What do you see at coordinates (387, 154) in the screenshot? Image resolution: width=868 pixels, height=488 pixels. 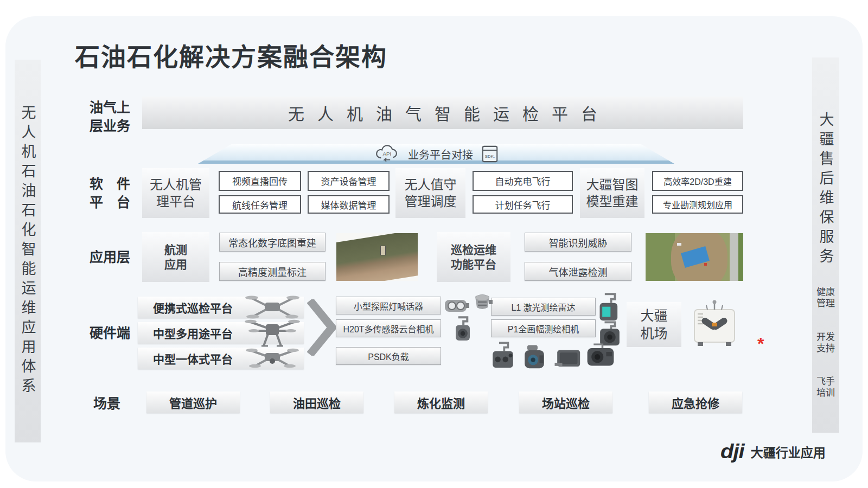 I see `api-cloud-icon: API` at bounding box center [387, 154].